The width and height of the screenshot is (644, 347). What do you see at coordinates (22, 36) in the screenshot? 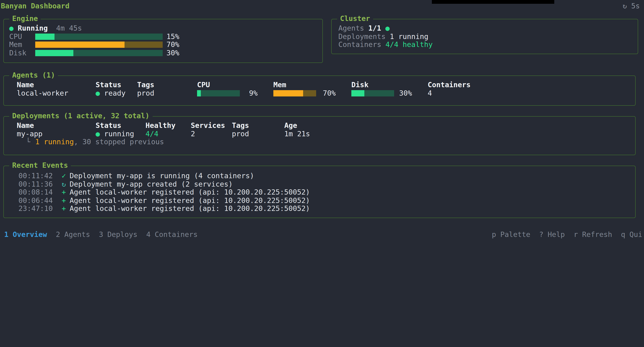
I see `cpu-label: CPU` at bounding box center [22, 36].